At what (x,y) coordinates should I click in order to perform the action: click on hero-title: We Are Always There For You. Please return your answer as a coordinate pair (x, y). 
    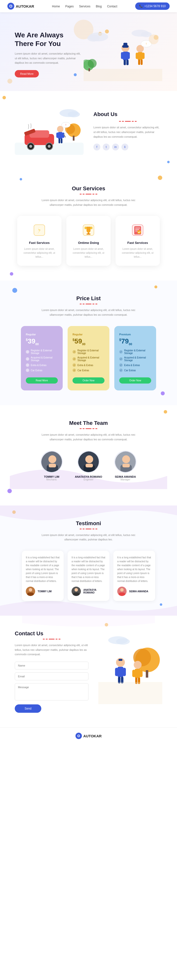
    Looking at the image, I should click on (49, 40).